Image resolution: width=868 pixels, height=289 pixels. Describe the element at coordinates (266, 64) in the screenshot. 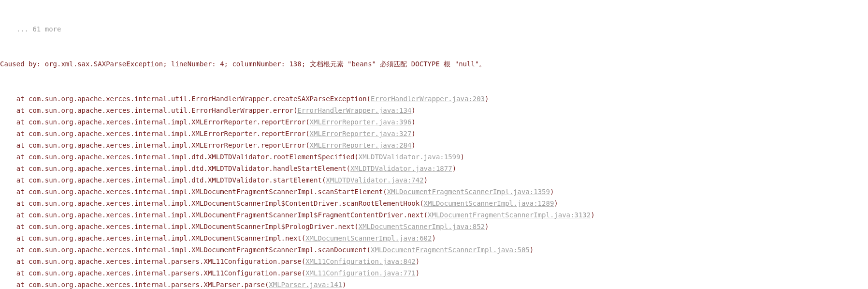

I see `exception-message: org.xml.sax.SAXParseException; lineNumbe…` at that location.